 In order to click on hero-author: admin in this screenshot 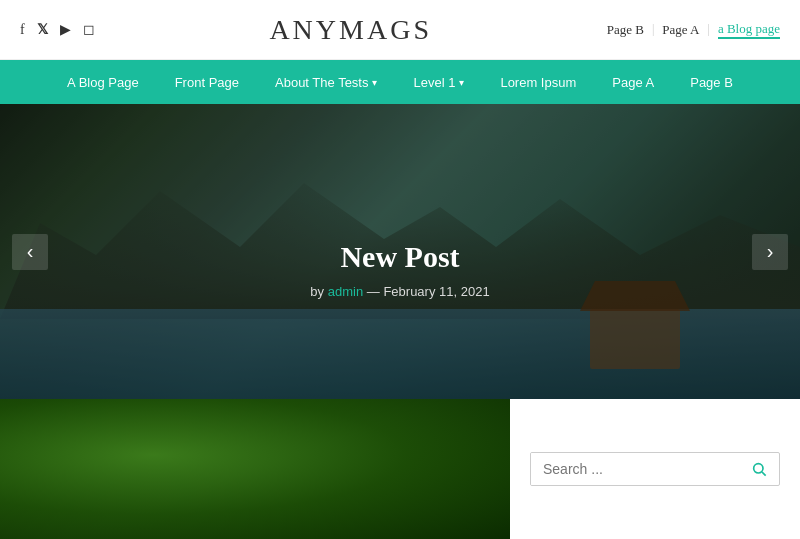, I will do `click(346, 292)`.